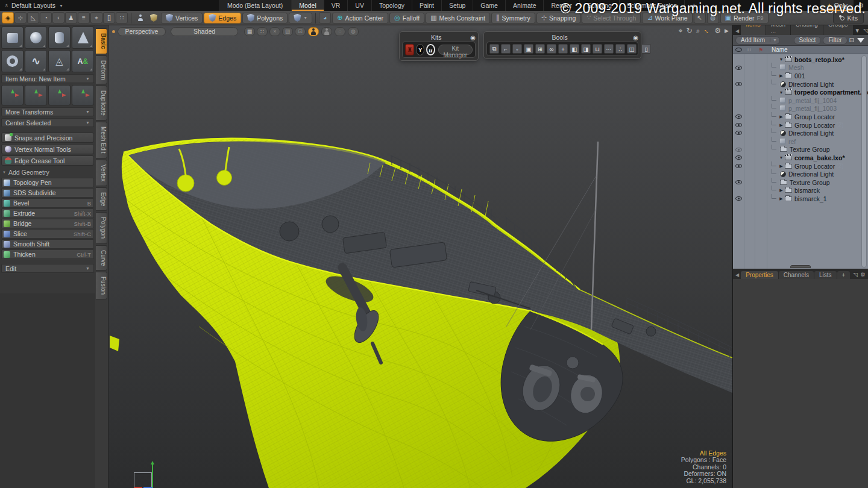 This screenshot has width=868, height=488. Describe the element at coordinates (837, 5) in the screenshot. I see `only-toggle-button: ★ Only` at that location.